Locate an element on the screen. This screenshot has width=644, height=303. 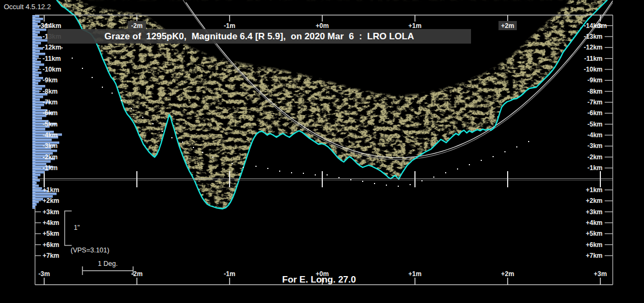
axis-tick-label: +4km is located at coordinates (594, 223).